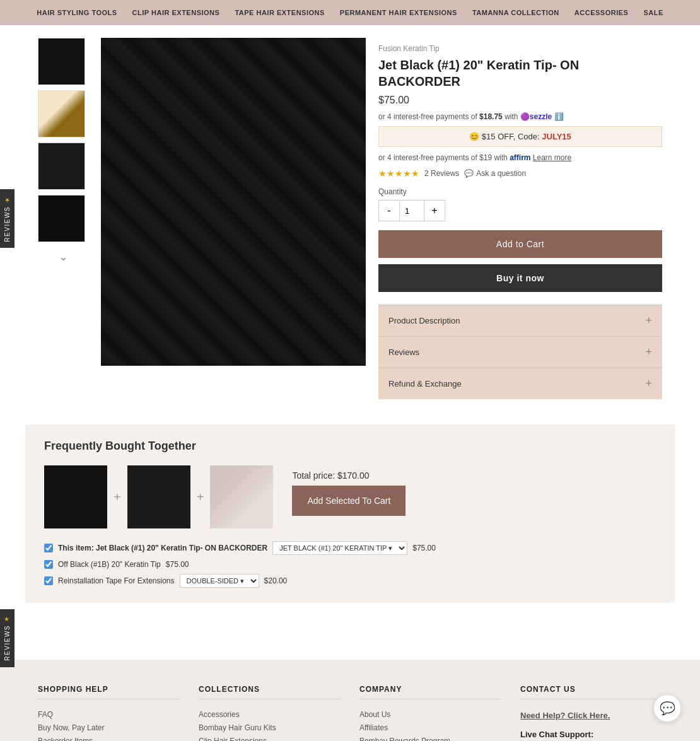 The height and width of the screenshot is (741, 700). What do you see at coordinates (501, 173) in the screenshot?
I see `ask-question-label: Ask a question` at bounding box center [501, 173].